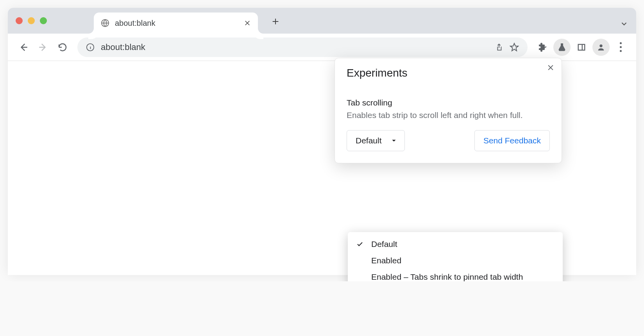  I want to click on experiment-dropdown: DefaultEnabledEnabled – Tabs shrink to p…, so click(455, 257).